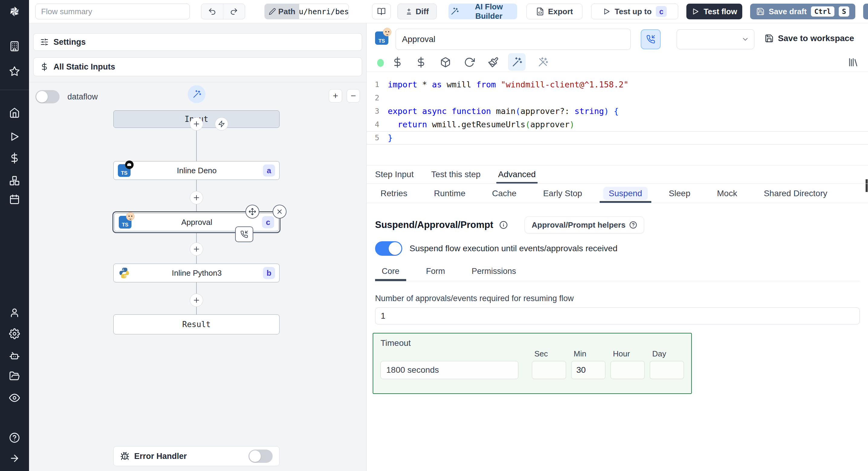 The height and width of the screenshot is (471, 868). Describe the element at coordinates (14, 398) in the screenshot. I see `audit-eye-icon` at that location.